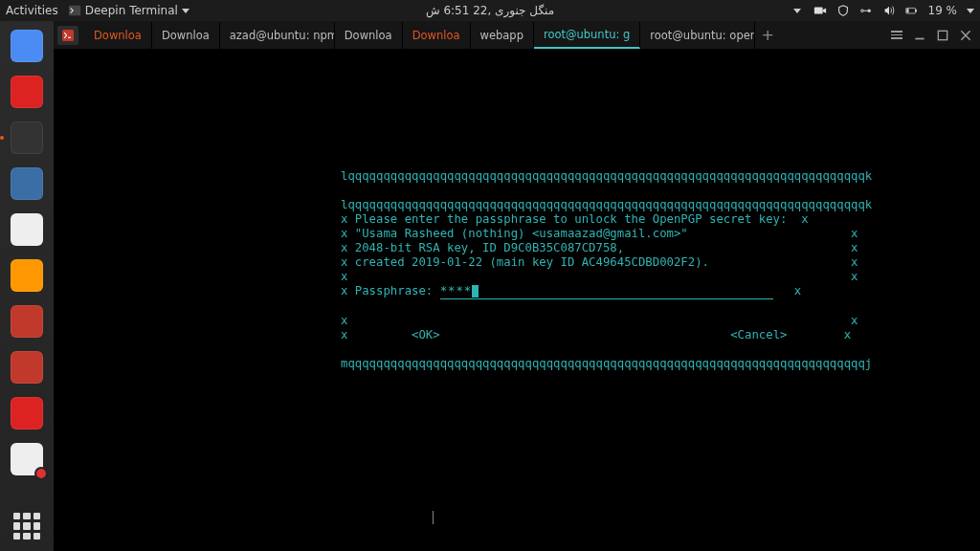 The height and width of the screenshot is (551, 980). Describe the element at coordinates (607, 292) in the screenshot. I see `passphrase-input: ****` at that location.